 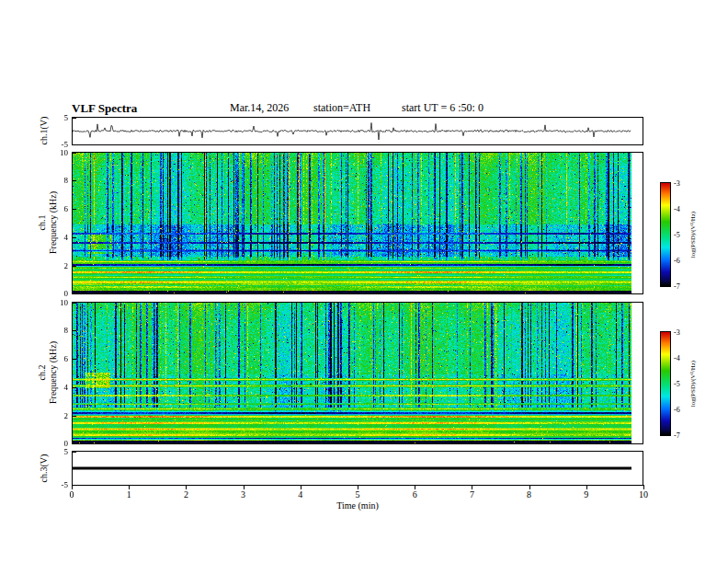 I want to click on ch1-waveform-canvas, so click(x=358, y=131).